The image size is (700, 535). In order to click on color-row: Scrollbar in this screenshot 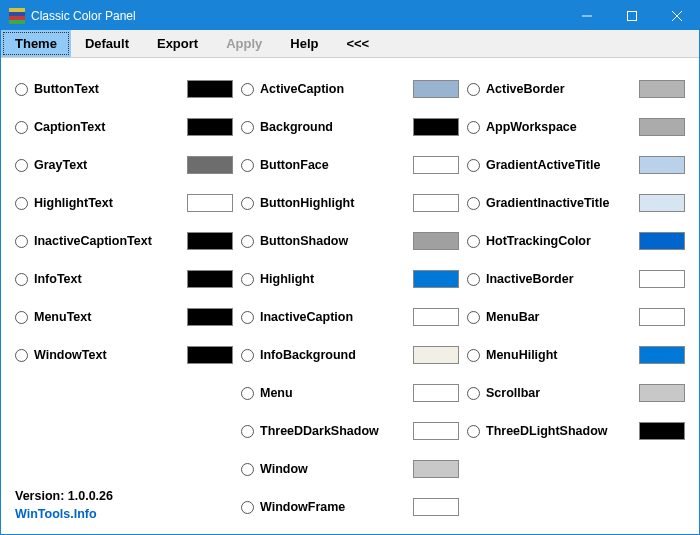, I will do `click(576, 393)`.